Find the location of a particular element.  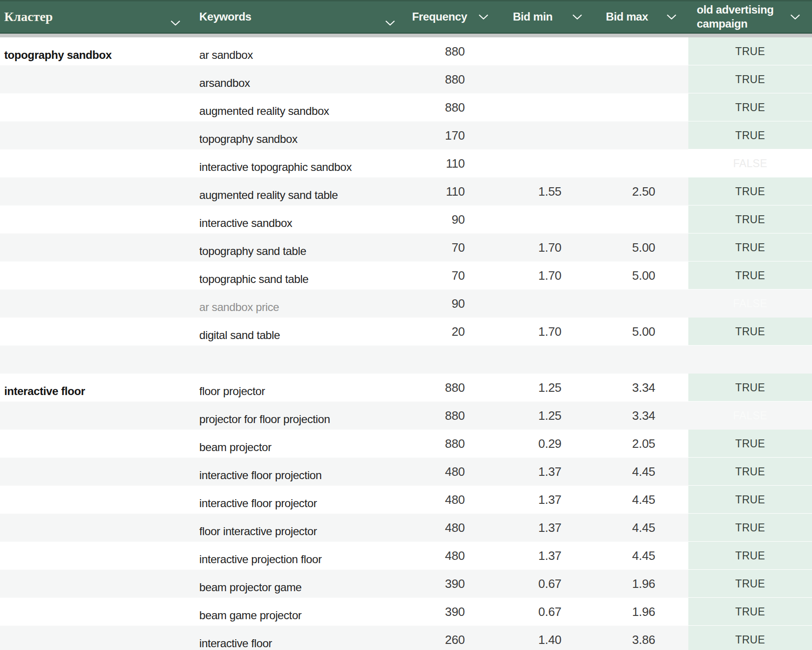

keyword-cell: projector for floor projection is located at coordinates (296, 416).